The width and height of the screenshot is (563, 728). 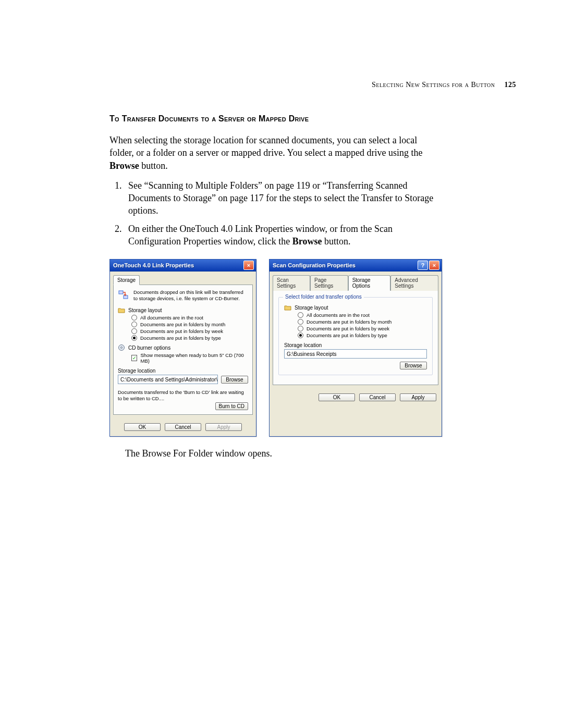 I want to click on tab-panel: Select folder and transfer options Stora…, so click(x=356, y=338).